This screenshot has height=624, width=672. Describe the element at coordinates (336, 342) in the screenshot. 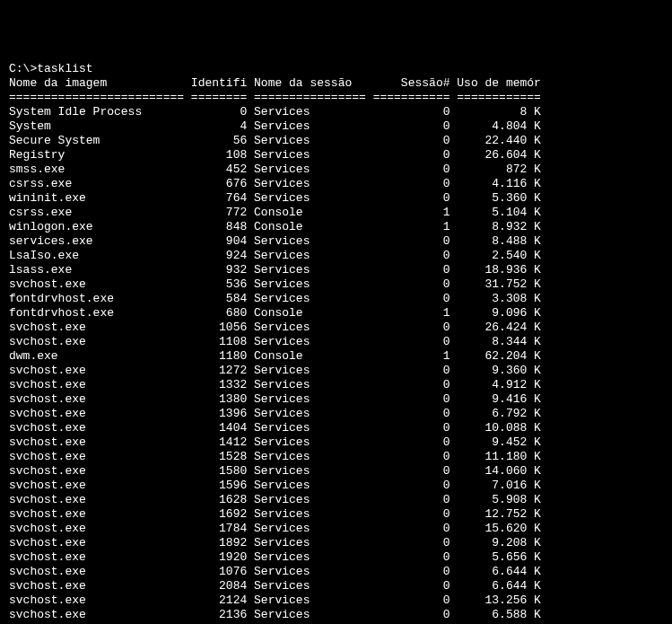

I see `table-row: svchost.exe 1108 Services 0 8.344 K` at that location.